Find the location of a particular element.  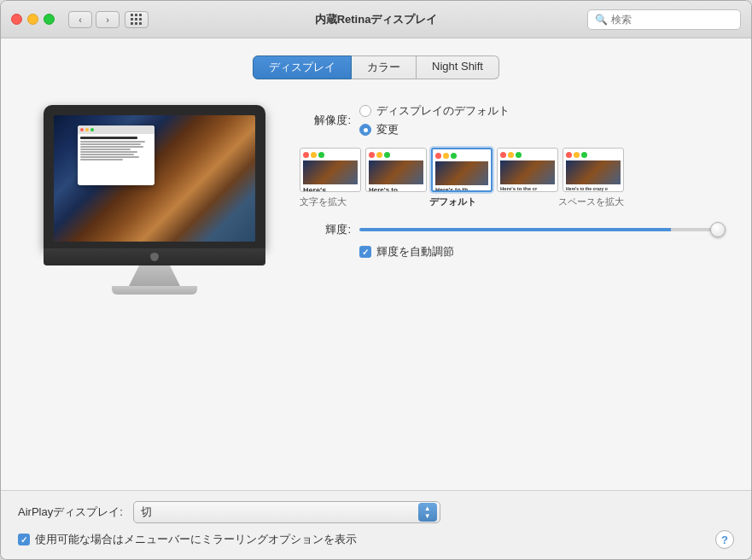

thumb-2-inner: Here's to troublem... is located at coordinates (396, 172).